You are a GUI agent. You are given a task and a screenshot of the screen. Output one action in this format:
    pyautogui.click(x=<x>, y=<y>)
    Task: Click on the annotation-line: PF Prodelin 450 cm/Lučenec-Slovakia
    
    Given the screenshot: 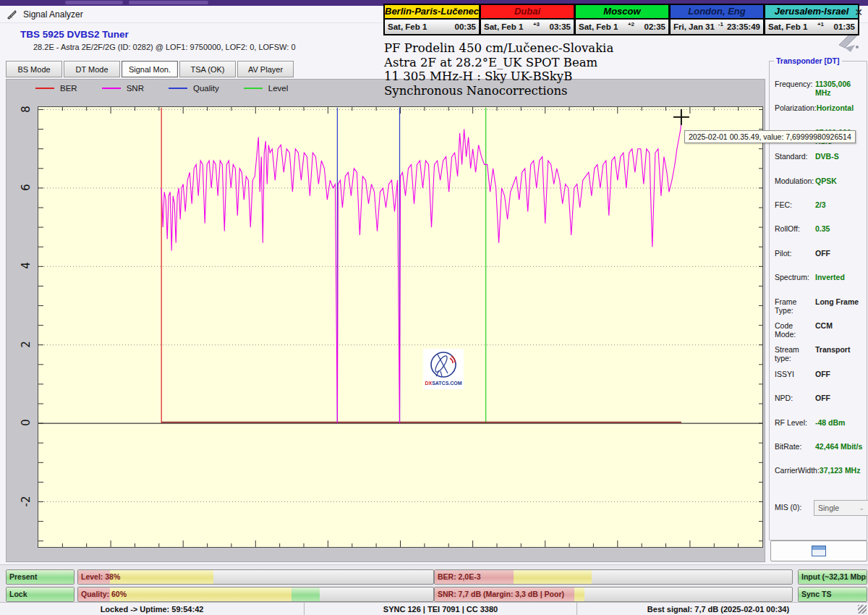 What is the action you would take?
    pyautogui.click(x=499, y=48)
    